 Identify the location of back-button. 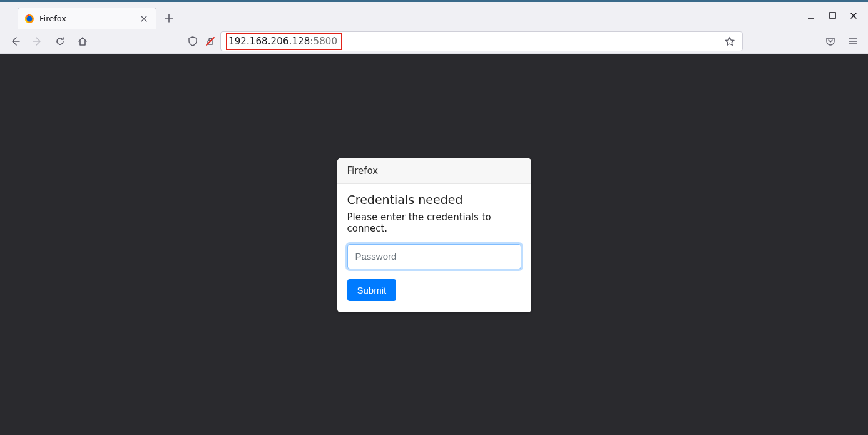
(15, 41).